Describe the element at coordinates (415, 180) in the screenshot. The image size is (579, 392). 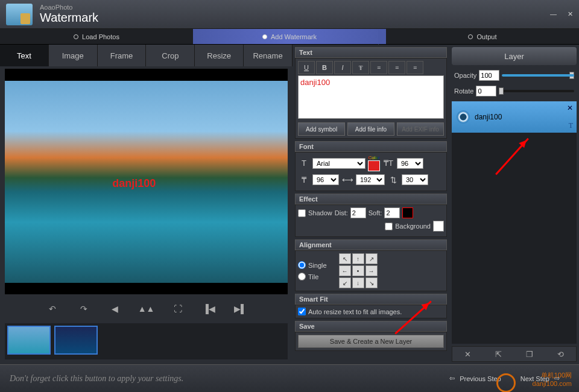
I see `line-h-select: 30` at that location.